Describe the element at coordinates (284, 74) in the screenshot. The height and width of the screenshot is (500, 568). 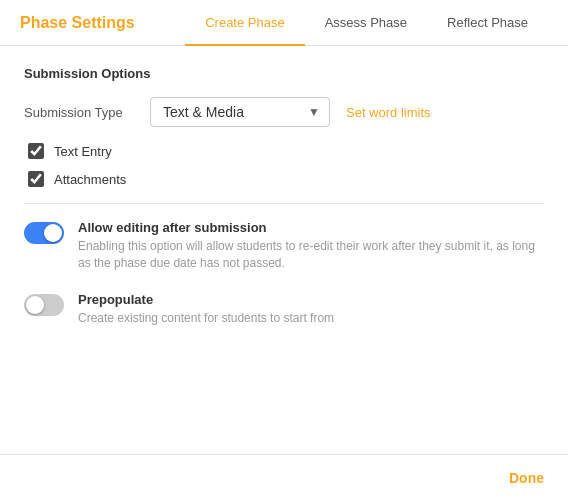
I see `submission-options-title: Submission Options` at that location.